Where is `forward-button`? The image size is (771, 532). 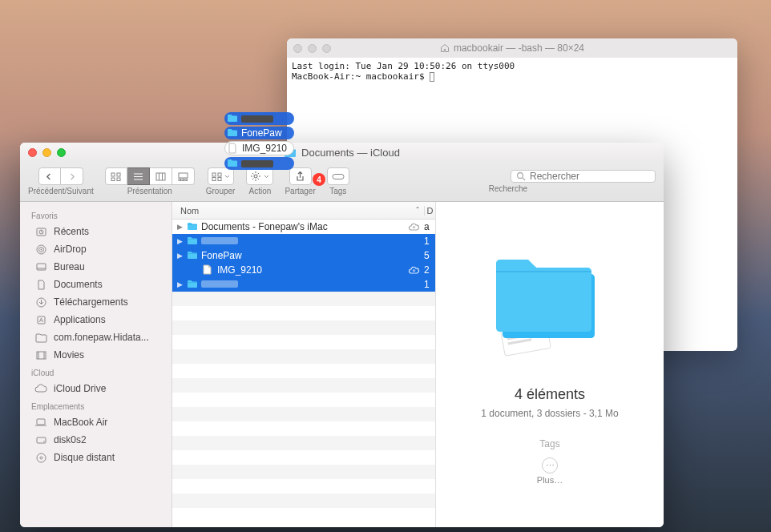
forward-button is located at coordinates (72, 176).